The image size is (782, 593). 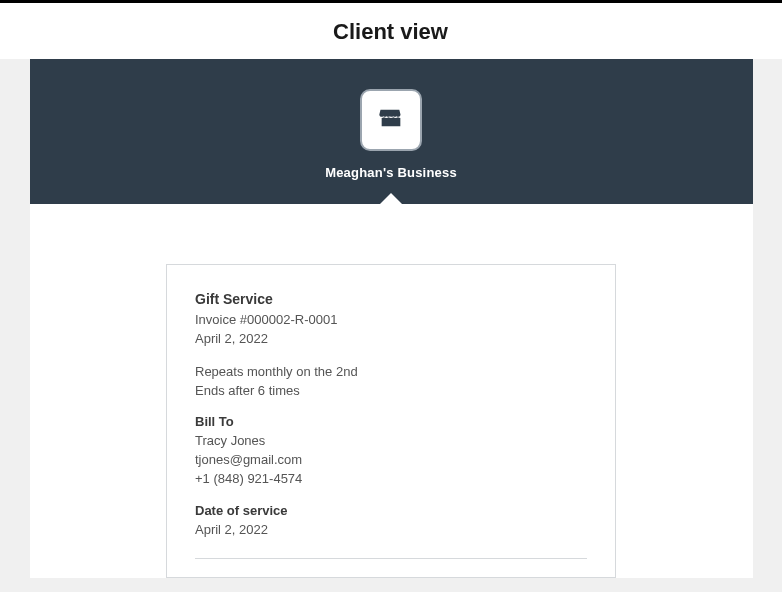 I want to click on bill-to-name: Tracy Jones, so click(x=391, y=442).